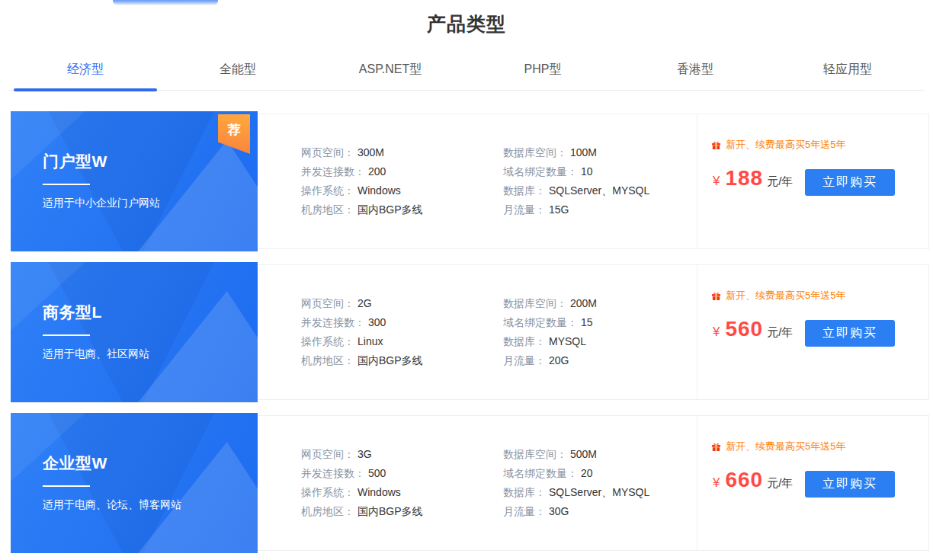 Image resolution: width=933 pixels, height=560 pixels. Describe the element at coordinates (576, 210) in the screenshot. I see `spec-line: 月流量：15G` at that location.